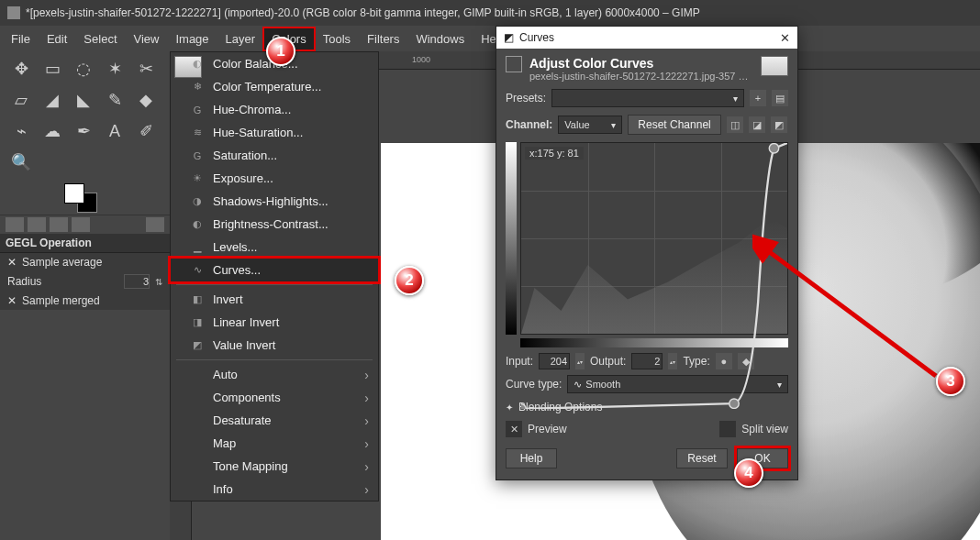  What do you see at coordinates (84, 197) in the screenshot?
I see `fg-bg-color` at bounding box center [84, 197].